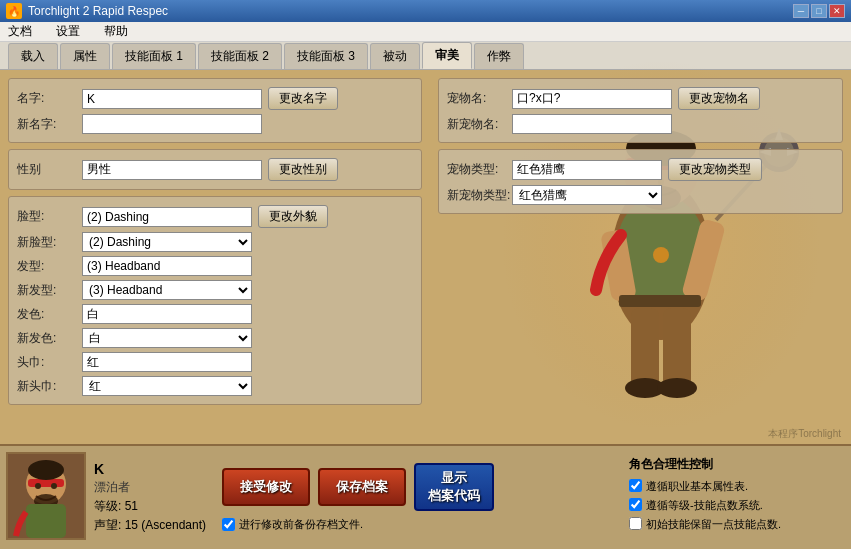 The width and height of the screenshot is (851, 549). What do you see at coordinates (215, 170) in the screenshot?
I see `gender-row: 性别 更改性别` at bounding box center [215, 170].